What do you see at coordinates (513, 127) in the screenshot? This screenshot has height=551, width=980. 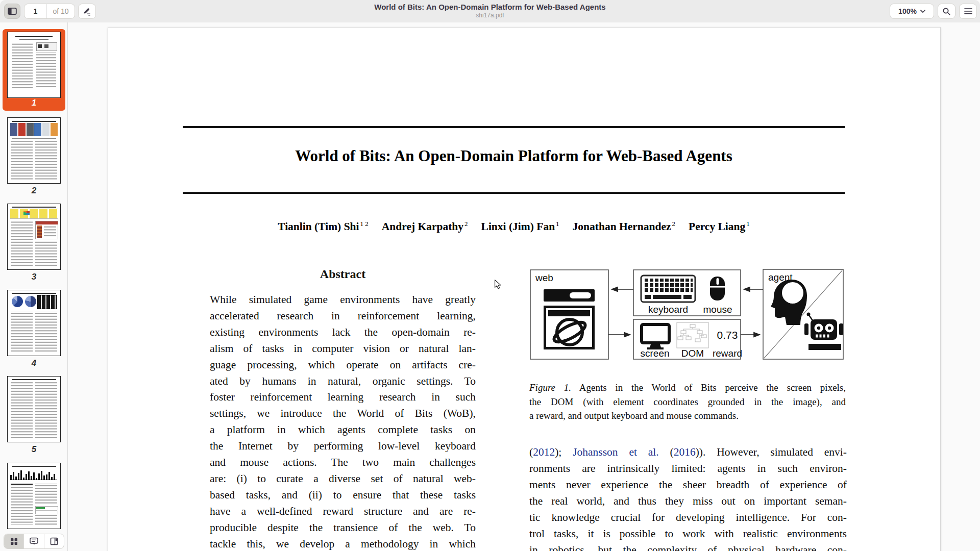 I see `title-rule-top` at bounding box center [513, 127].